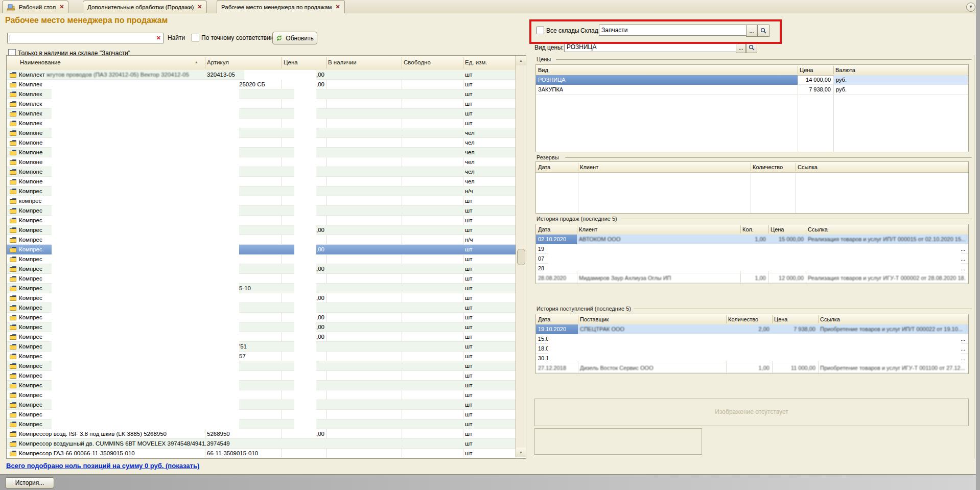  What do you see at coordinates (796, 193) in the screenshot?
I see `column-line` at bounding box center [796, 193].